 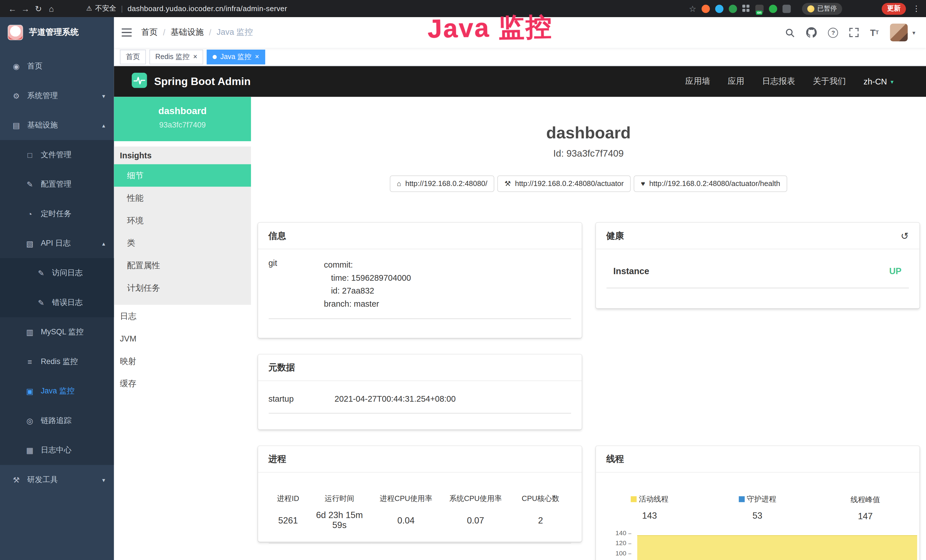 I want to click on access-log-icon: ✎, so click(x=41, y=273).